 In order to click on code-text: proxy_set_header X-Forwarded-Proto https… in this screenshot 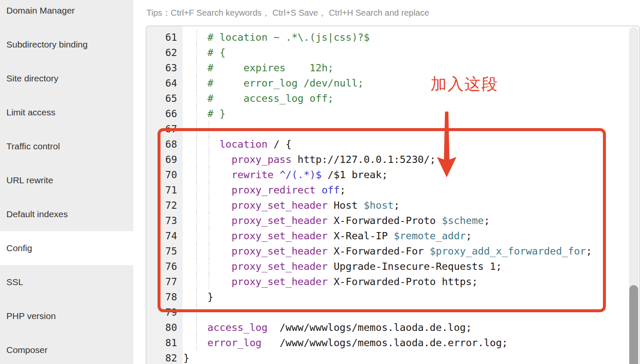, I will do `click(393, 282)`.